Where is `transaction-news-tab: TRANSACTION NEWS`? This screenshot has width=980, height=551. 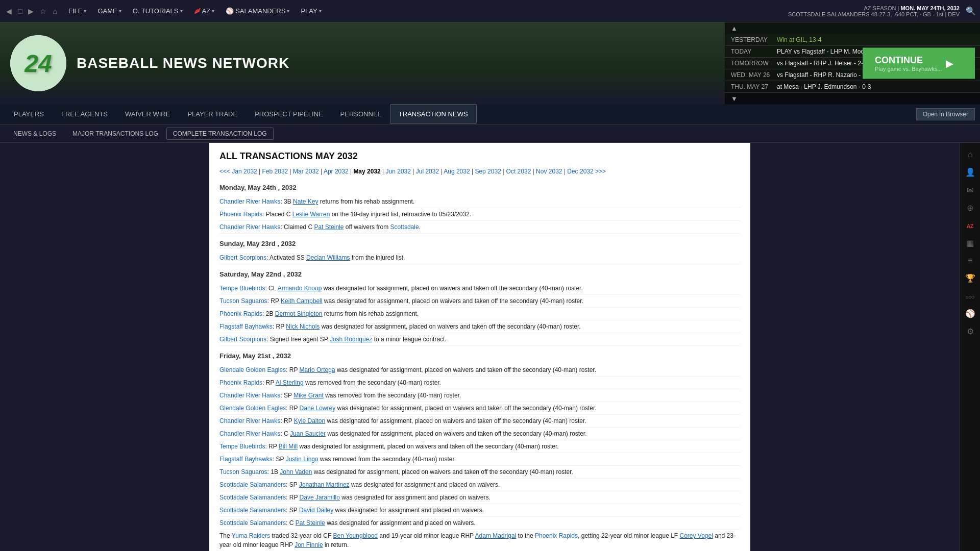 transaction-news-tab: TRANSACTION NEWS is located at coordinates (433, 114).